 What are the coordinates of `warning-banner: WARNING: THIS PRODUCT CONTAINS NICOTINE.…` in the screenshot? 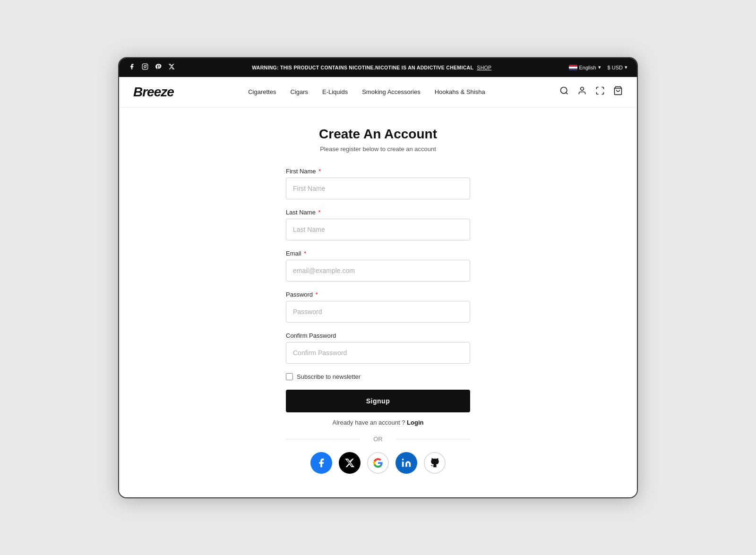 It's located at (372, 68).